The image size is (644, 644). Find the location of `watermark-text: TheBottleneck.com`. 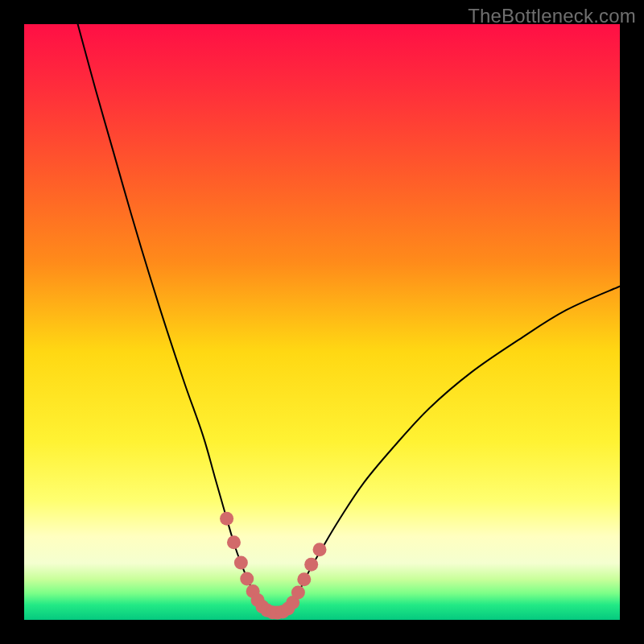

watermark-text: TheBottleneck.com is located at coordinates (552, 16).